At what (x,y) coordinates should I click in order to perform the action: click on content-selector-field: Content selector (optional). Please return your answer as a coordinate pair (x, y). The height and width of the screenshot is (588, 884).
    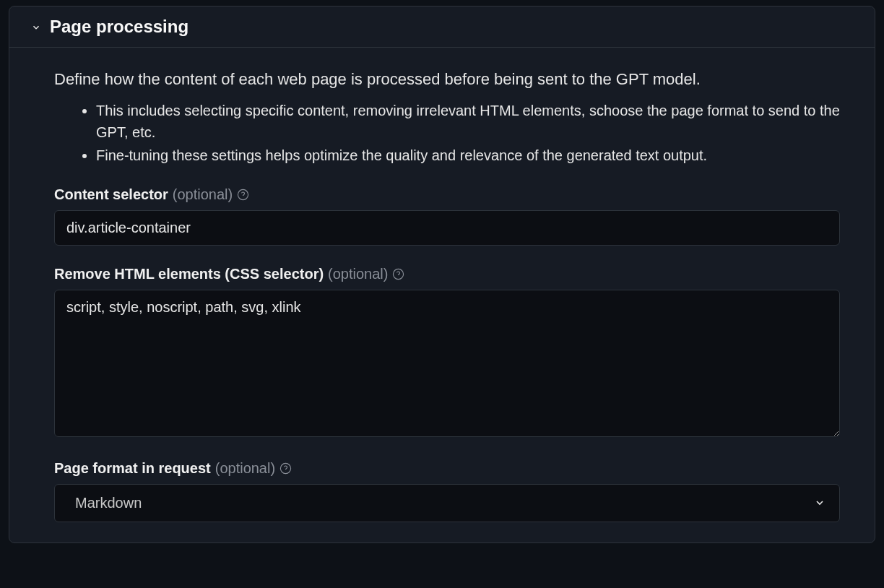
    Looking at the image, I should click on (447, 216).